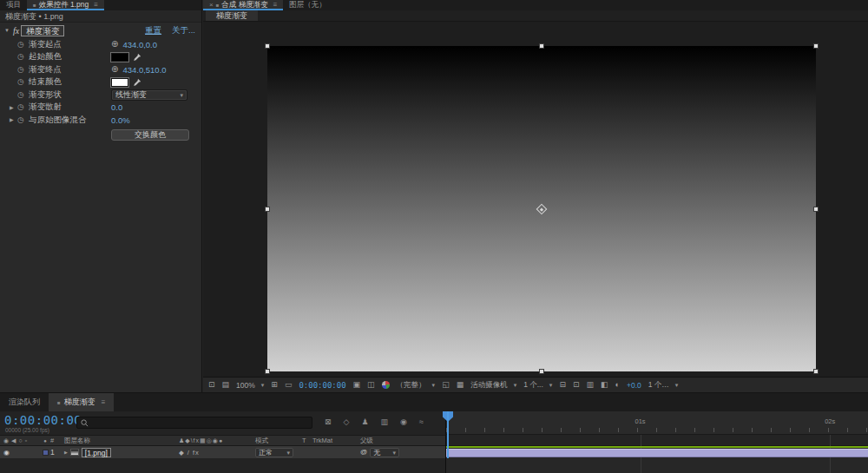  Describe the element at coordinates (116, 108) in the screenshot. I see `ramp-scatter-value: 0.0` at that location.